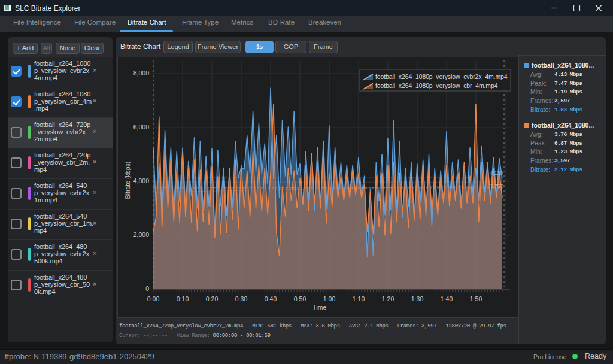 The height and width of the screenshot is (364, 613). What do you see at coordinates (497, 173) in the screenshot?
I see `svg-text: 4,130` at bounding box center [497, 173].